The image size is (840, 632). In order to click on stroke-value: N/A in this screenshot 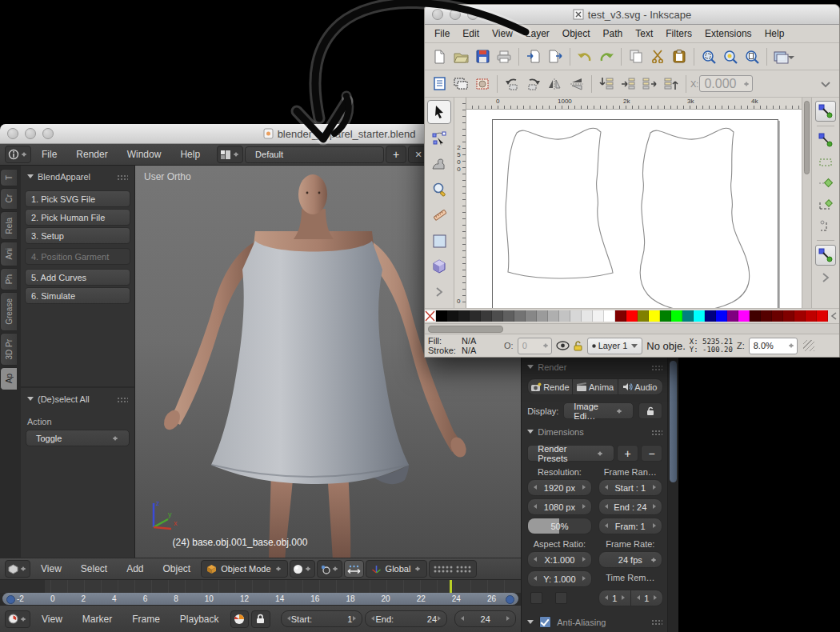, I will do `click(475, 350)`.